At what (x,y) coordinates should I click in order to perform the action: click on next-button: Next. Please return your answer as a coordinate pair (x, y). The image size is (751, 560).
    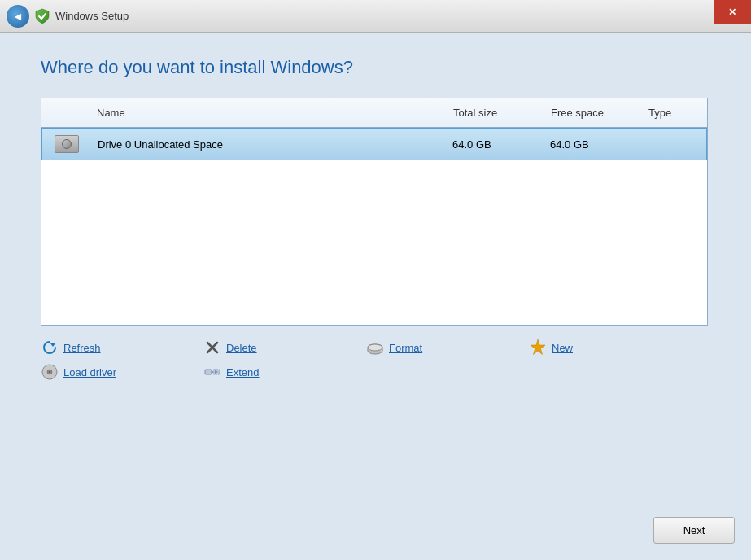
    Looking at the image, I should click on (694, 531).